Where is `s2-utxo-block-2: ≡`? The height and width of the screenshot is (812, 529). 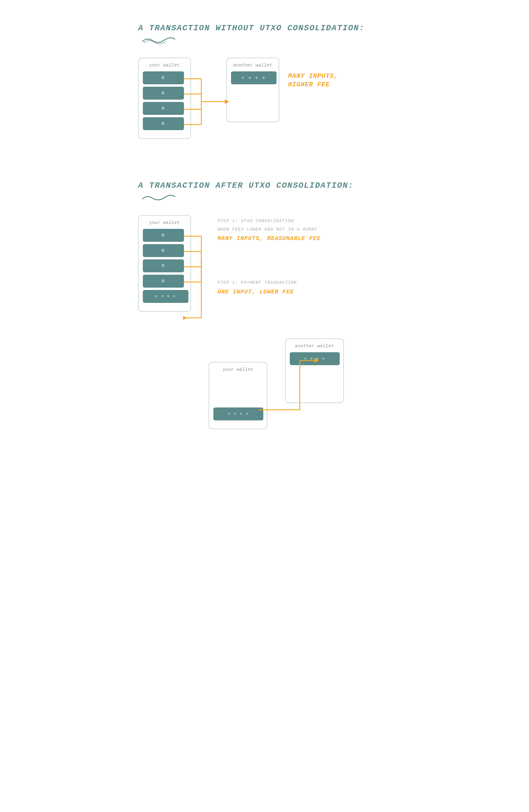 s2-utxo-block-2: ≡ is located at coordinates (163, 250).